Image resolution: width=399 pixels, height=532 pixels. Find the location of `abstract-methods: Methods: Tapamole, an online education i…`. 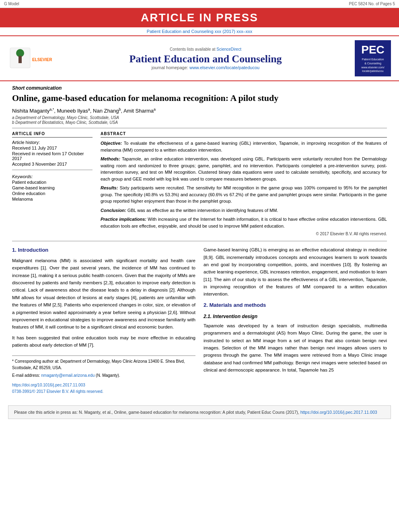

abstract-methods: Methods: Tapamole, an online education i… is located at coordinates (244, 169).